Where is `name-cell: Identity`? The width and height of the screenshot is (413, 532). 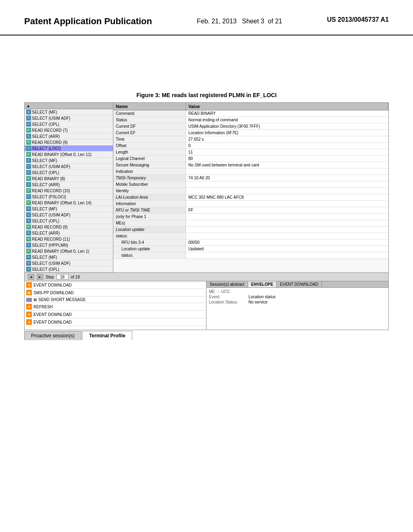
name-cell: Identity is located at coordinates (150, 191).